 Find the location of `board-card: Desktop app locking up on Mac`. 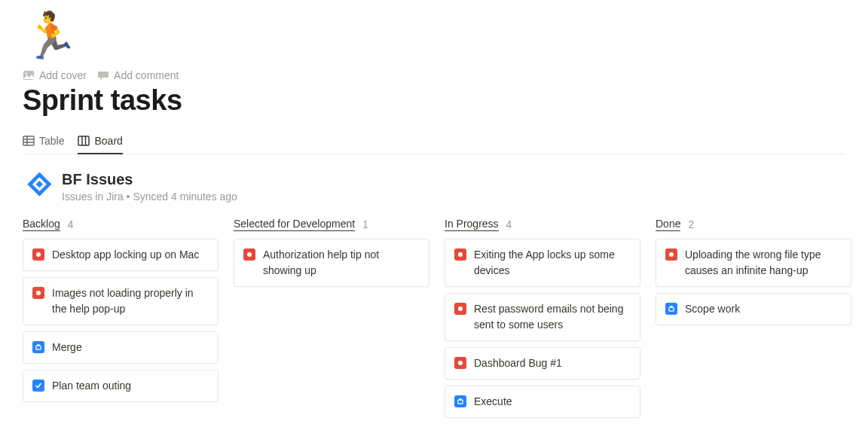

board-card: Desktop app locking up on Mac is located at coordinates (121, 255).